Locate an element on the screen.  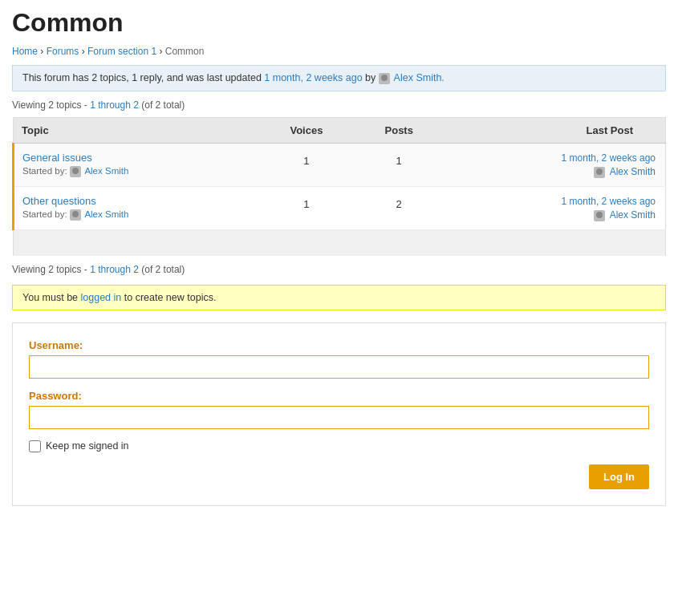
posts-cell-1: 1 is located at coordinates (399, 164).